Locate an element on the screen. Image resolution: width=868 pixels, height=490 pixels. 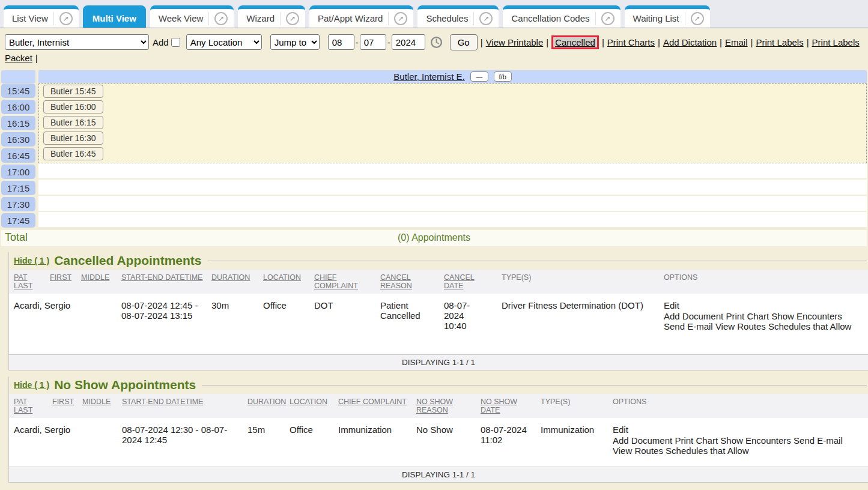
toolbar-row-1: Butler, Internist Add Any Location Jump … is located at coordinates (434, 42).